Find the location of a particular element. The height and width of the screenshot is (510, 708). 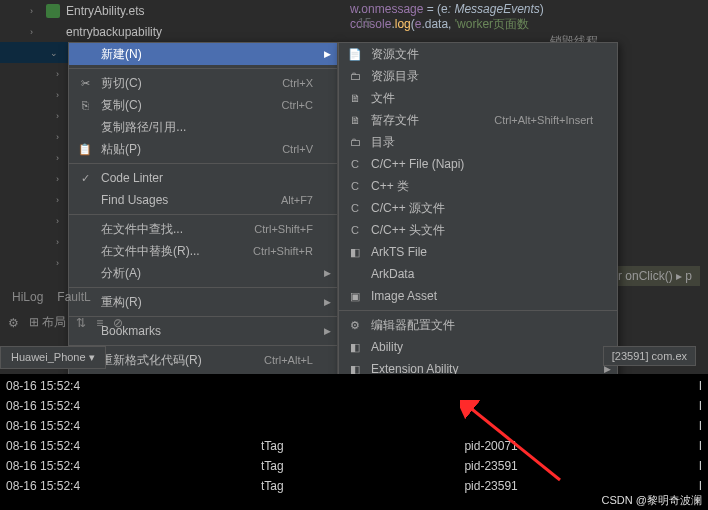

shortcut: Ctrl+X is located at coordinates (288, 83).